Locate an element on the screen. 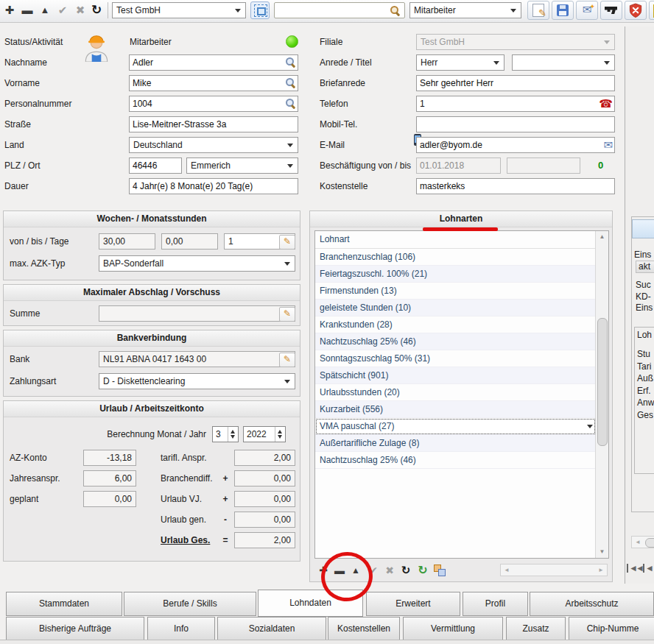  lohnart-row: Spätschicht (901) is located at coordinates (455, 375).